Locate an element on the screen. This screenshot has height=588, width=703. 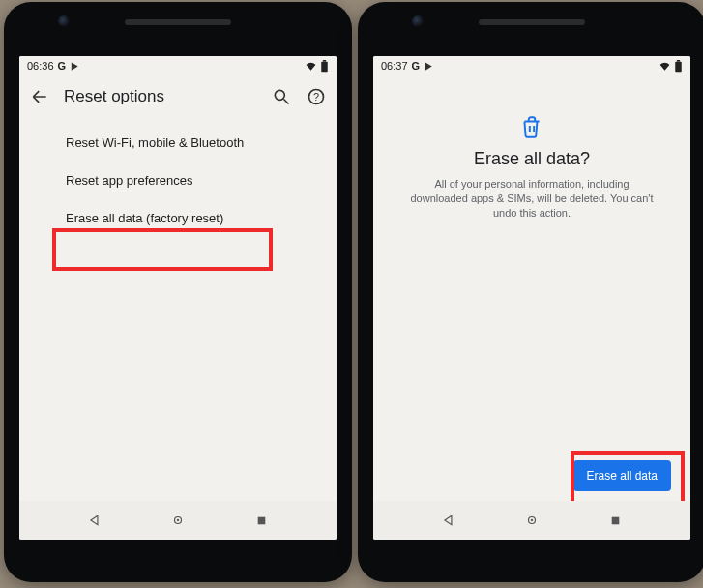
reset-options-list: Reset Wi-Fi, mobile & Bluetooth Reset ap… is located at coordinates (178, 178).